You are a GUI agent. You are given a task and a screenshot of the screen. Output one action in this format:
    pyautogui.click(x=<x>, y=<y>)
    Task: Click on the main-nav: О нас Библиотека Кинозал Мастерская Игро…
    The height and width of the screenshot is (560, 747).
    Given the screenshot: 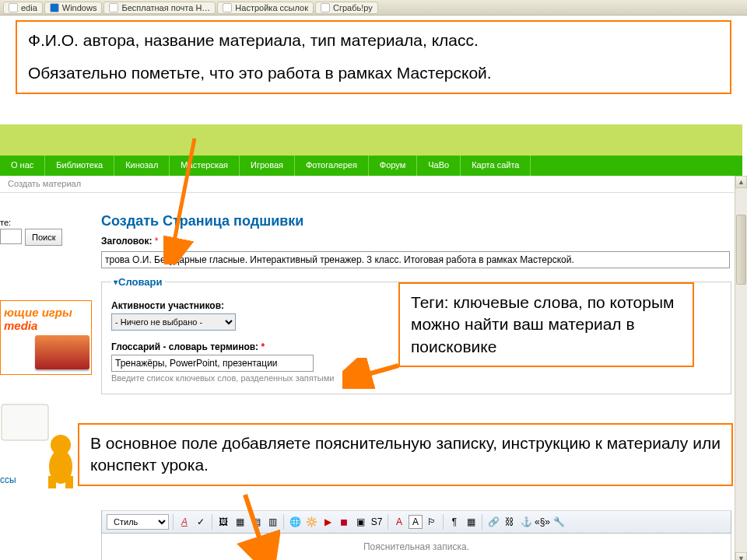 What is the action you would take?
    pyautogui.click(x=371, y=166)
    